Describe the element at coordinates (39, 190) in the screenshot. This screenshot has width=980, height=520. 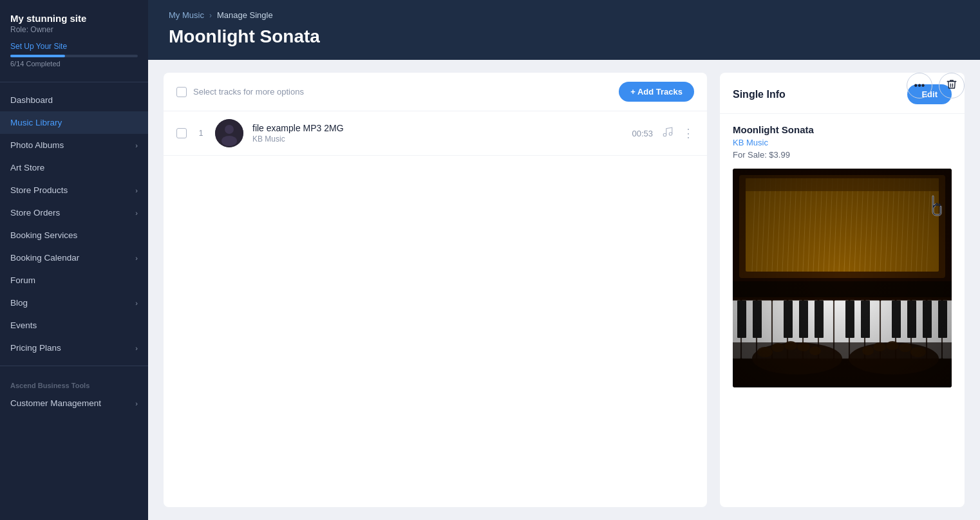
I see `sidebar-label-store-products: Store Products` at that location.